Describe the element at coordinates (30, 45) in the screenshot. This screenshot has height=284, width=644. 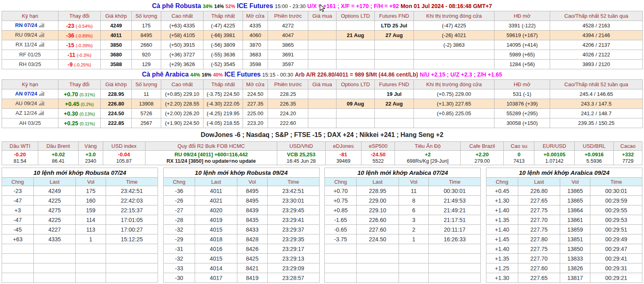
I see `contract-cell: RX 11/24` at that location.